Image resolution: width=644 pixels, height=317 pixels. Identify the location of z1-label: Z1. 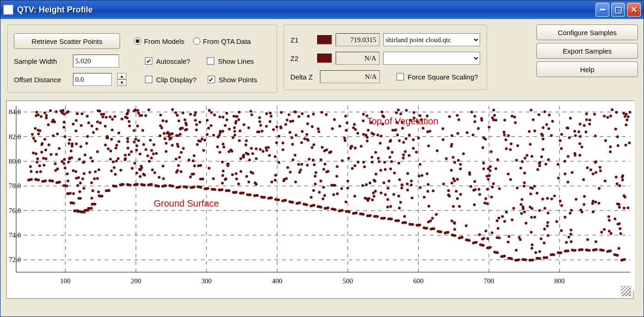
(302, 40).